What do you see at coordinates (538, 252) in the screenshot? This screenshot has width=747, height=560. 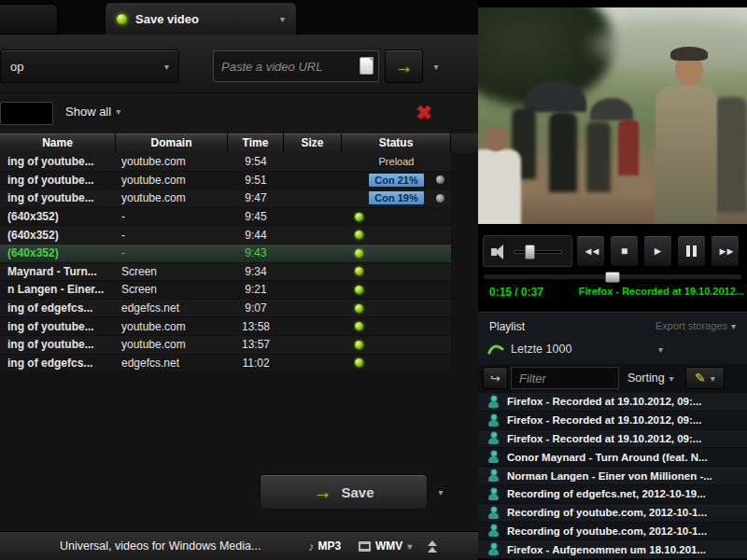 I see `volume-track` at bounding box center [538, 252].